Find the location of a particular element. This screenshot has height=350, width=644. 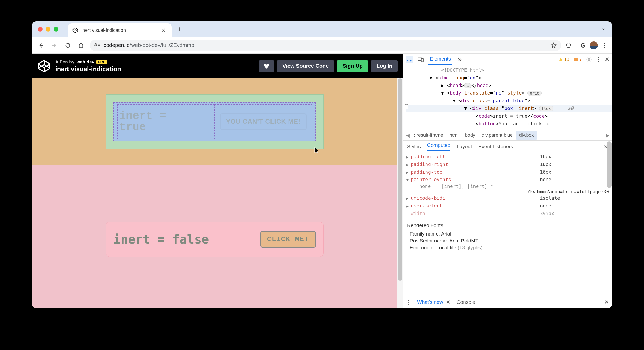

pen-actions: View Source Code Sign Up Log In is located at coordinates (328, 66).